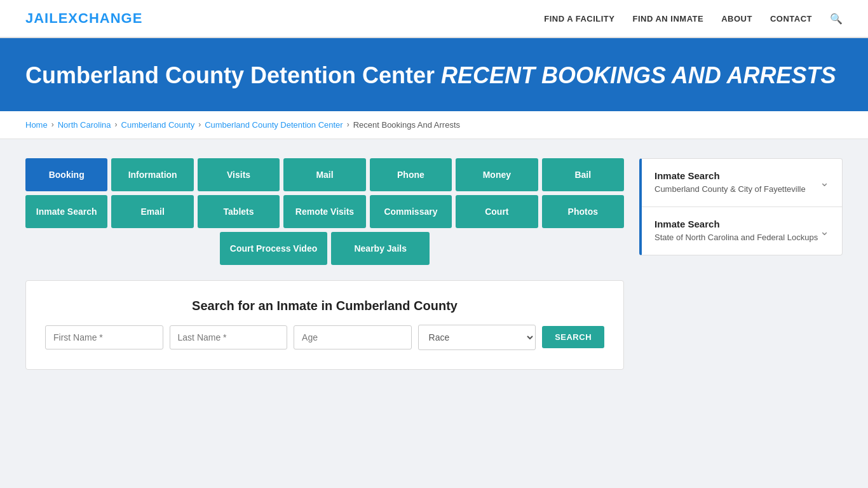 The image size is (868, 488). What do you see at coordinates (741, 264) in the screenshot?
I see `right-sidebar: Inmate Search Cumberland County & City o…` at bounding box center [741, 264].